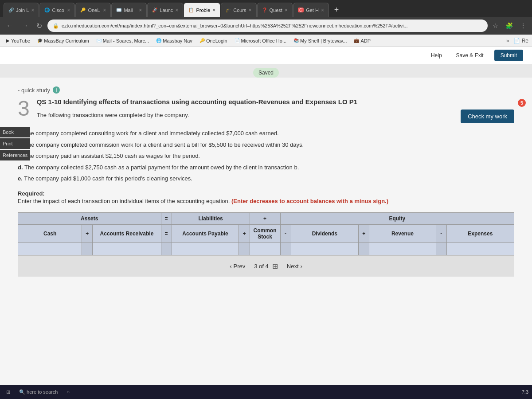  What do you see at coordinates (522, 103) in the screenshot?
I see `check-badge: 5` at bounding box center [522, 103].